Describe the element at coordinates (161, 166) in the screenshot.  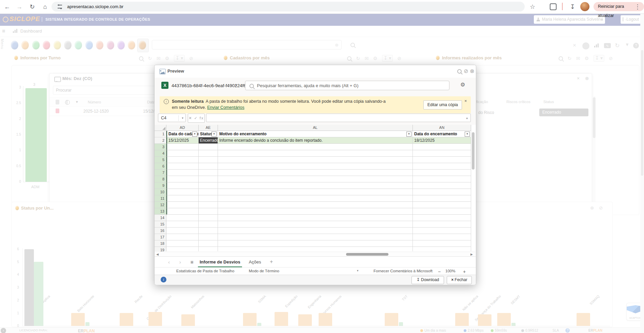
I see `row-header-6: 6` at that location.